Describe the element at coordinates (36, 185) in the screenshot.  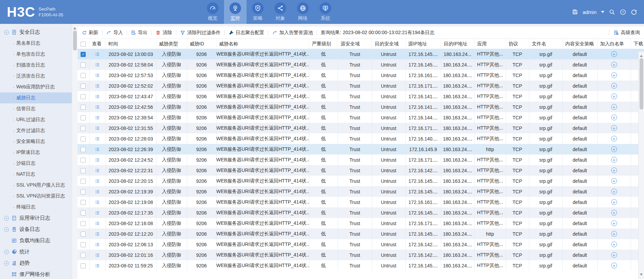
I see `sidebar-item: · SSL VPN用户接入日志` at that location.